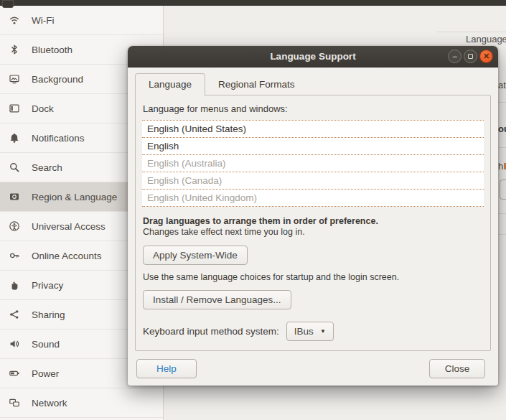  What do you see at coordinates (211, 332) in the screenshot?
I see `ime-label: Keyboard input method system:` at bounding box center [211, 332].